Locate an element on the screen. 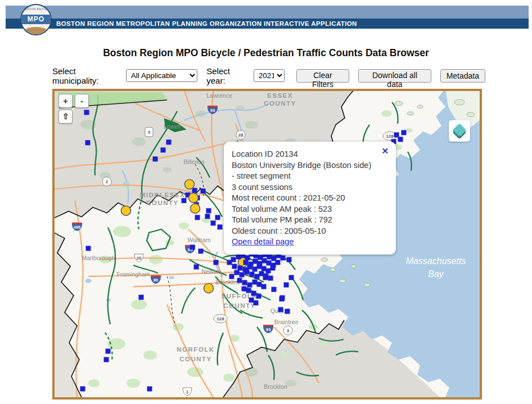 This screenshot has height=404, width=532. metadata-button: Metadata is located at coordinates (463, 76).